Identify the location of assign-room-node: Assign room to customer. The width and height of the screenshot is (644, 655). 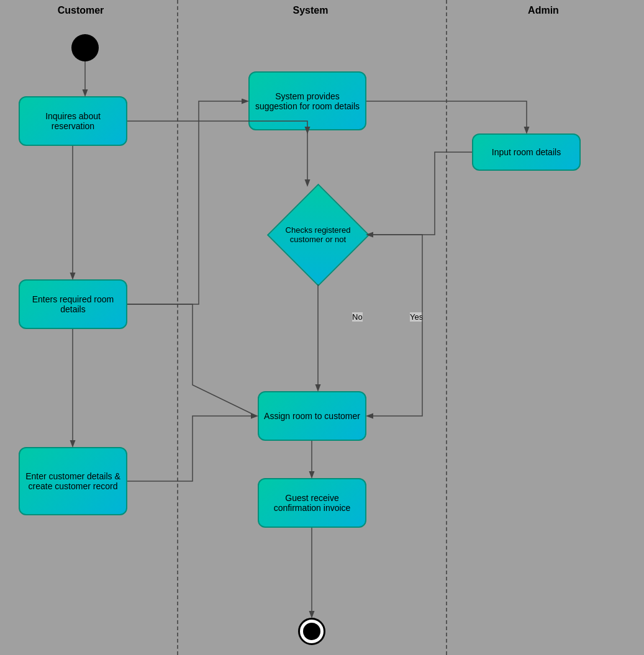
(312, 416).